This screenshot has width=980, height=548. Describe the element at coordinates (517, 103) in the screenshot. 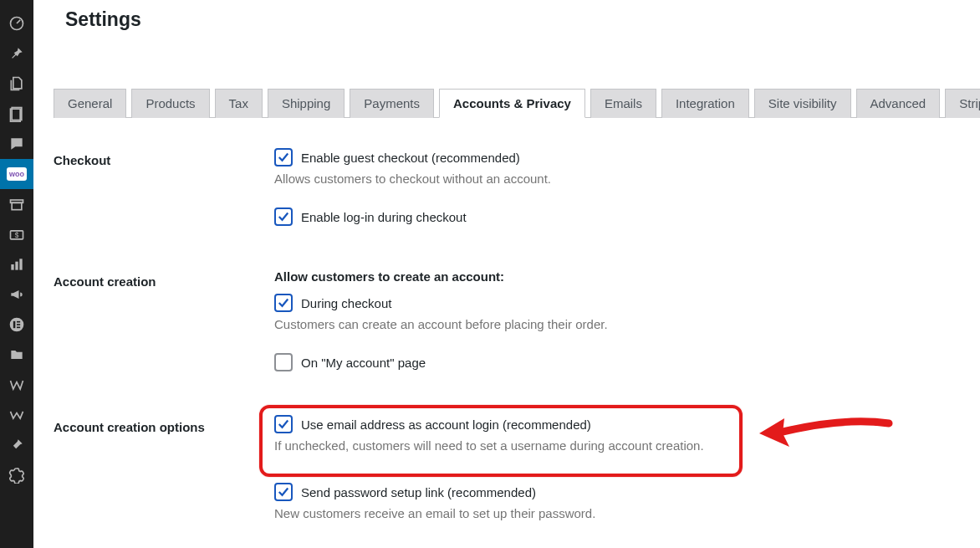

I see `settings-tabs: General Products Tax Shipping Payments A…` at that location.